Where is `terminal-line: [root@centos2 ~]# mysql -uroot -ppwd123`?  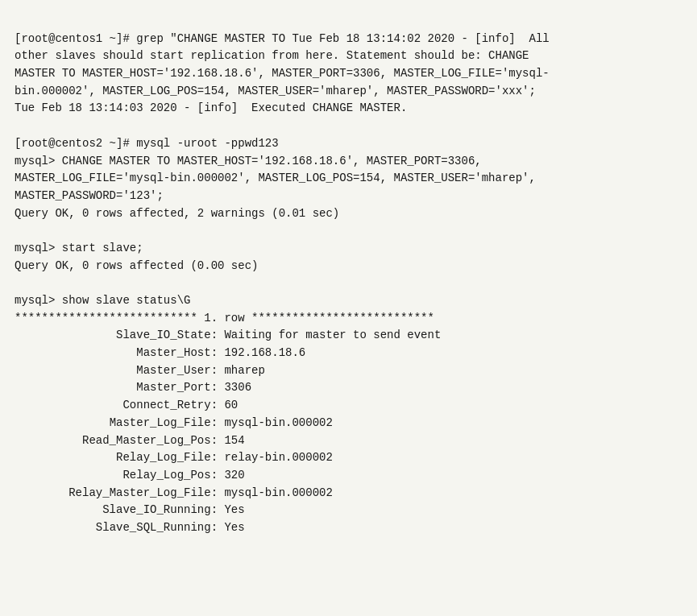
terminal-line: [root@centos2 ~]# mysql -uroot -ppwd123 is located at coordinates (348, 144).